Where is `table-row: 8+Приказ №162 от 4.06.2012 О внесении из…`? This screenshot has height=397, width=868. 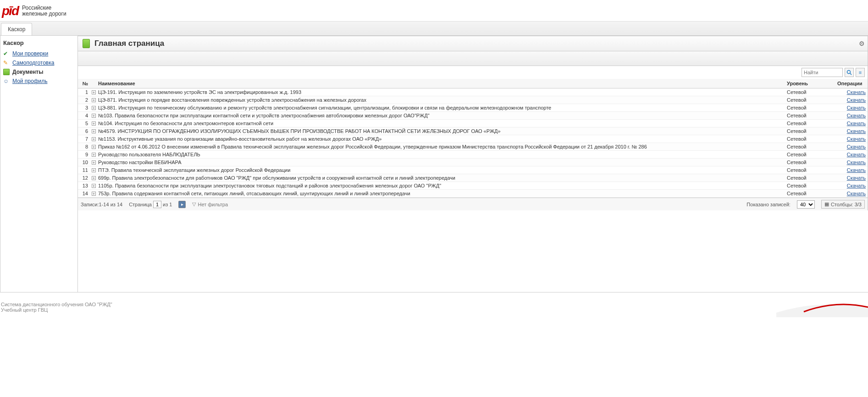
table-row: 8+Приказ №162 от 4.06.2012 О внесении из… is located at coordinates (473, 147).